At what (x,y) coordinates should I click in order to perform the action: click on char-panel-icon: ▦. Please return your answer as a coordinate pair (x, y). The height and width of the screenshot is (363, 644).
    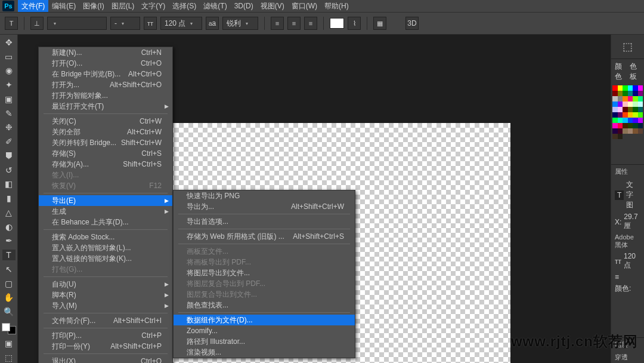
    Looking at the image, I should click on (380, 23).